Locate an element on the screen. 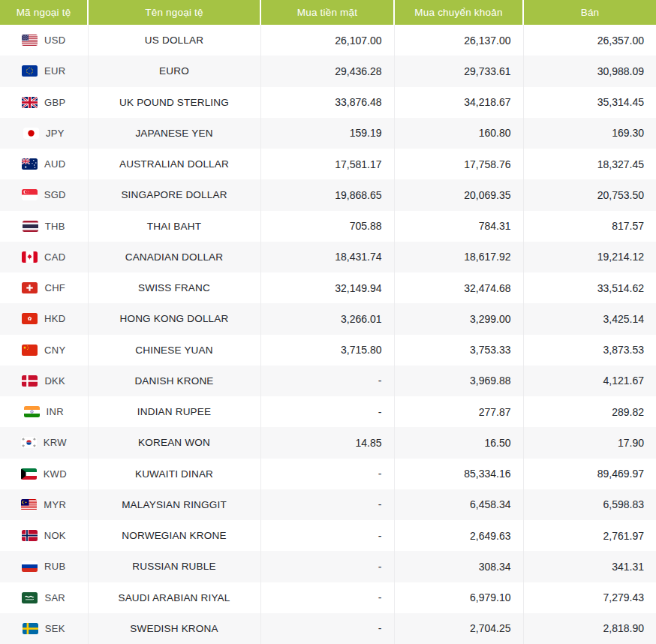 Image resolution: width=656 pixels, height=644 pixels. currency-name: DANISH KRONE is located at coordinates (174, 381).